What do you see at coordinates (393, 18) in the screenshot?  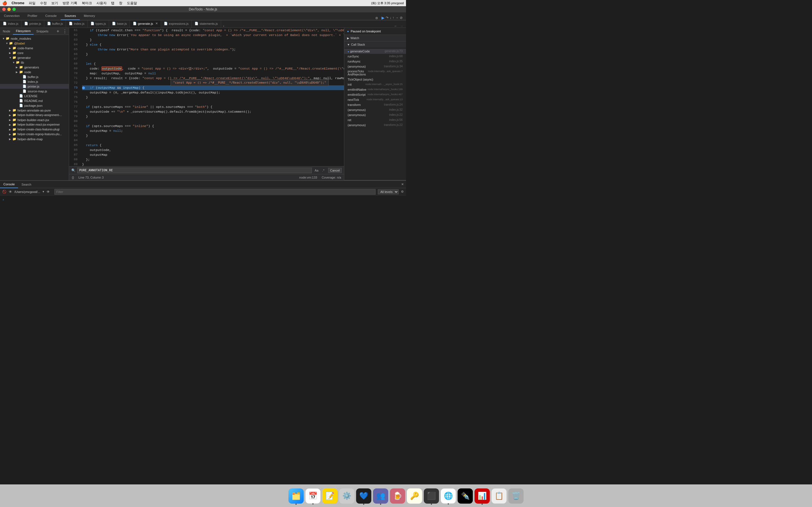 I see `step-out-button: ↑` at bounding box center [393, 18].